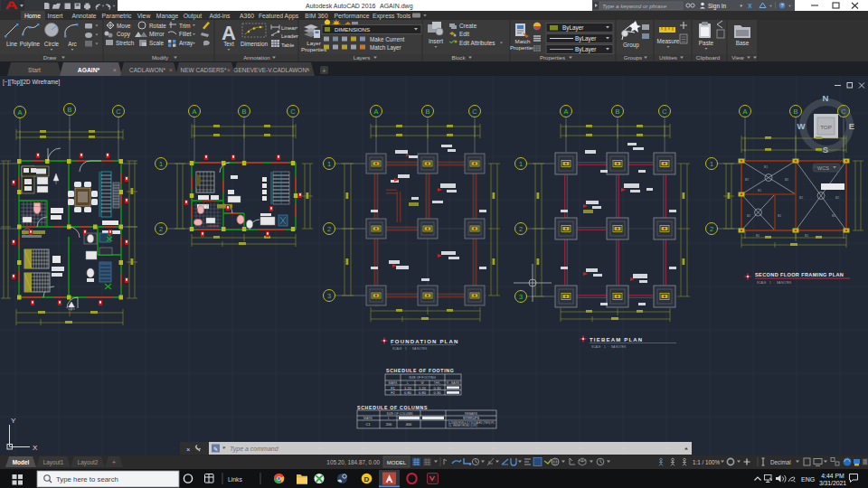  What do you see at coordinates (826, 127) in the screenshot?
I see `svg-text: TOP` at bounding box center [826, 127].